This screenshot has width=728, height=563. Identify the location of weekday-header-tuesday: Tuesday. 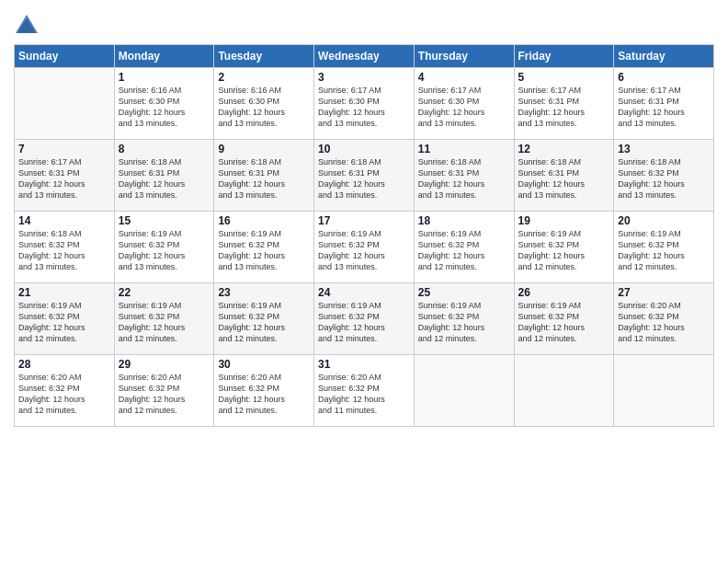
(265, 57).